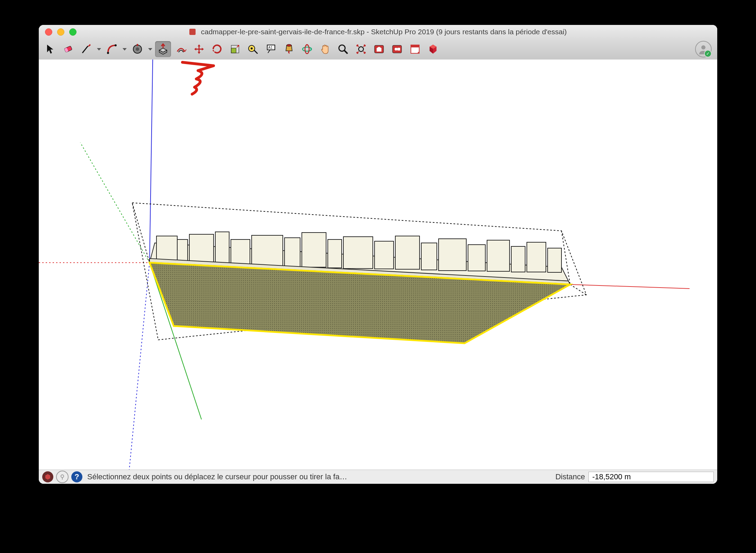 Image resolution: width=756 pixels, height=553 pixels. Describe the element at coordinates (181, 49) in the screenshot. I see `offset-tool` at that location.